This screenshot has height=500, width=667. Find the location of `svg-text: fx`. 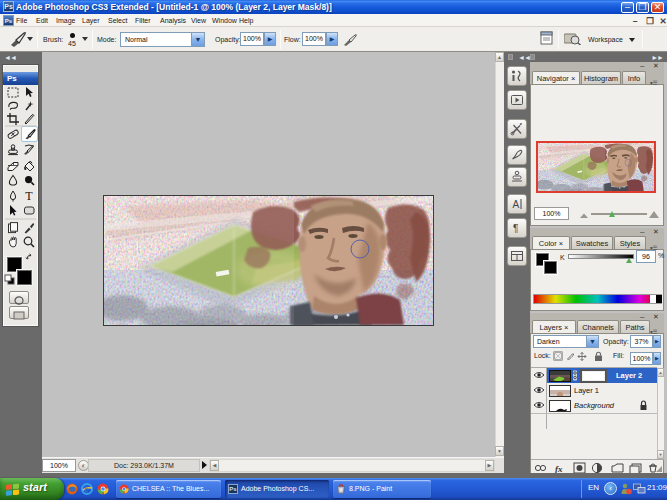

svg-text: fx is located at coordinates (559, 469).